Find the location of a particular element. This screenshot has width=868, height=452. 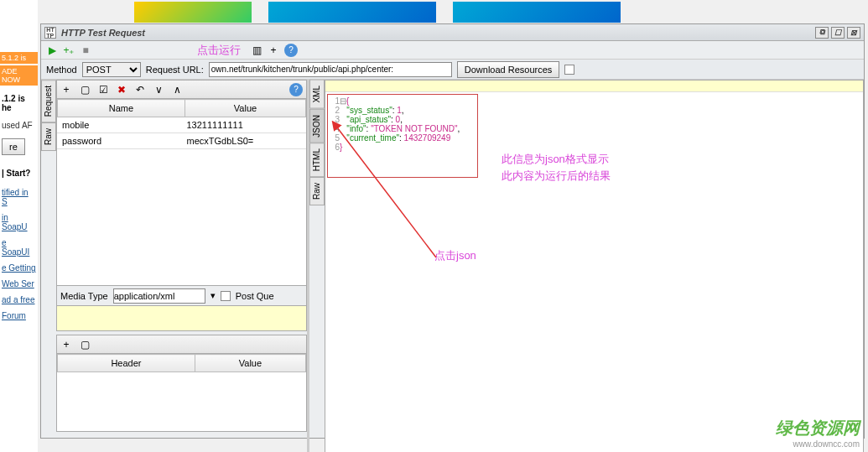

sidebar-link: Forum is located at coordinates (18, 315).